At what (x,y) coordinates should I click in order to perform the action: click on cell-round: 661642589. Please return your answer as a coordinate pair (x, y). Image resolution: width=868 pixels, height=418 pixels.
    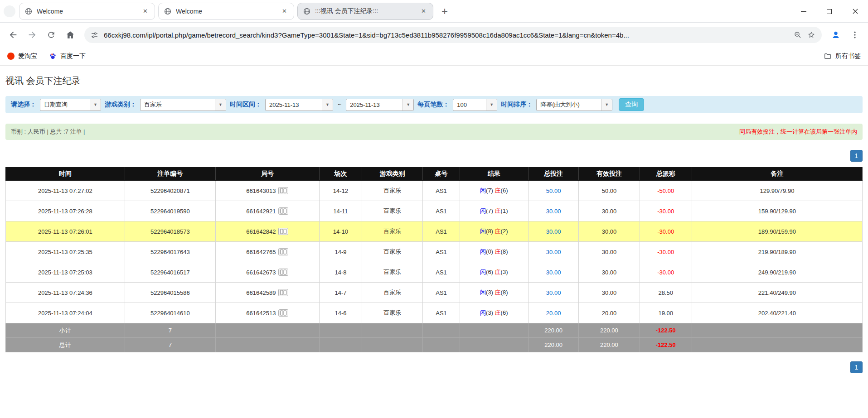
    Looking at the image, I should click on (267, 293).